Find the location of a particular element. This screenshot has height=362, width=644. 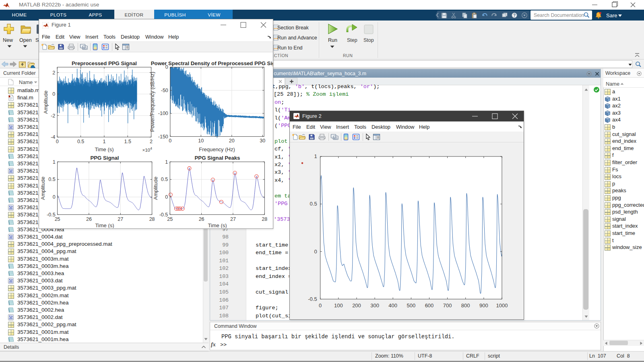

svg-text: PPG Signal Peaks is located at coordinates (217, 158).